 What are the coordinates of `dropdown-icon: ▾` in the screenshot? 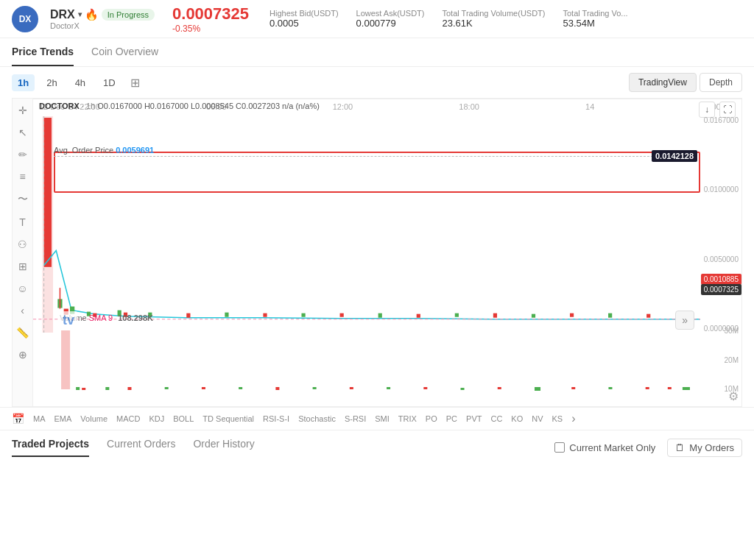 It's located at (80, 15).